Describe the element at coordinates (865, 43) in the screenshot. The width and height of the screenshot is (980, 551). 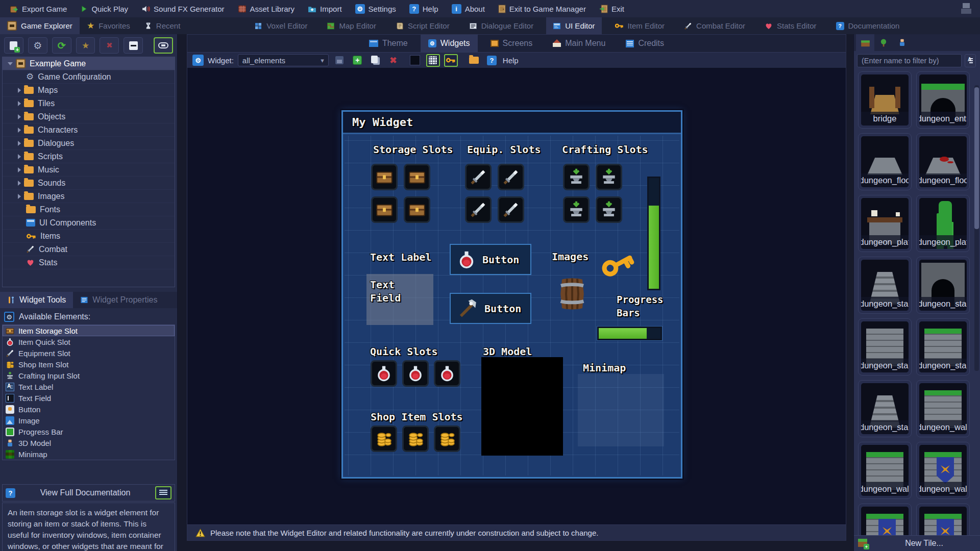
I see `tab-tiles` at that location.